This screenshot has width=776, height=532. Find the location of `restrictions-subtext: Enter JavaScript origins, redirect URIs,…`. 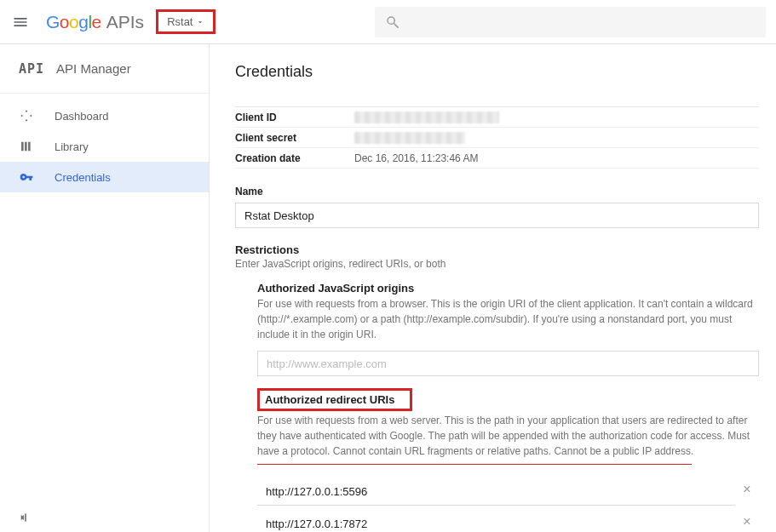

restrictions-subtext: Enter JavaScript origins, redirect URIs,… is located at coordinates (497, 264).